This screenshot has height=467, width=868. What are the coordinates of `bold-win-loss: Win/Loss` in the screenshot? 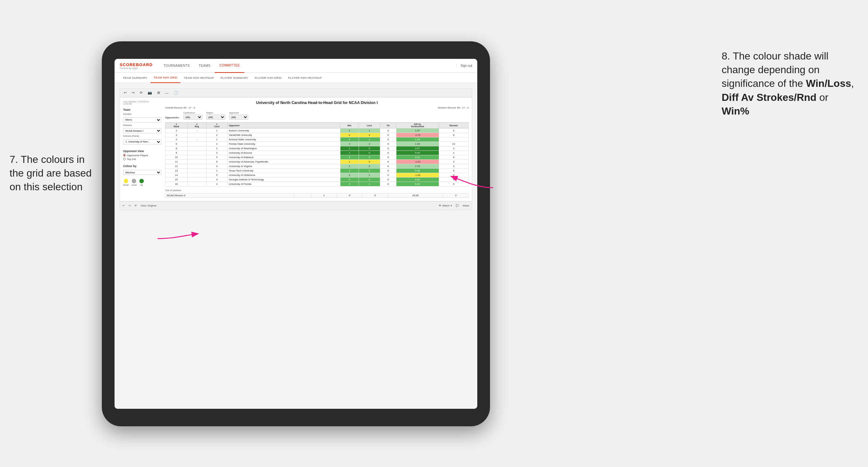 It's located at (829, 83).